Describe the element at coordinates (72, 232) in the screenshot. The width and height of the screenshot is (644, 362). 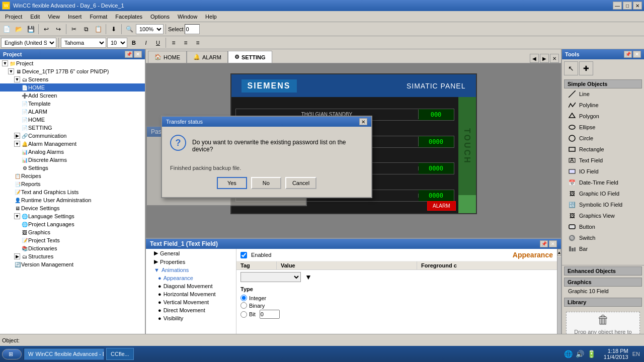
I see `tree-item-graphics: 🖼 Graphics` at that location.